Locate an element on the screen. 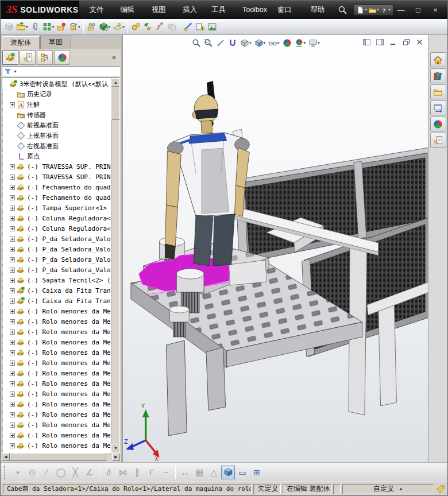 Image resolution: width=448 pixels, height=496 pixels. task-pane-tab-design-library is located at coordinates (438, 92).